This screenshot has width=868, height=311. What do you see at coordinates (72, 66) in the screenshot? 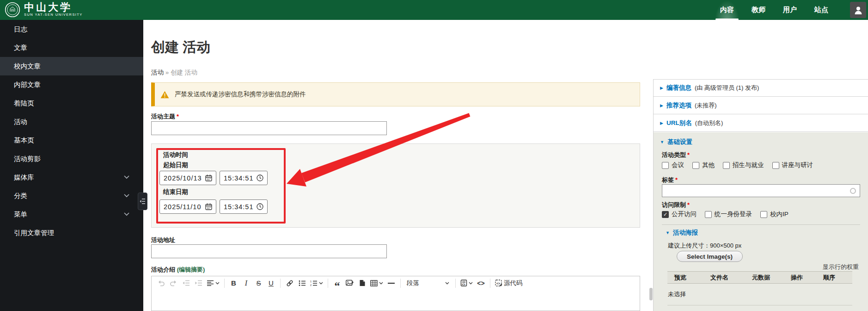
I see `sidebar-item-campus-article: 校内文章` at bounding box center [72, 66].